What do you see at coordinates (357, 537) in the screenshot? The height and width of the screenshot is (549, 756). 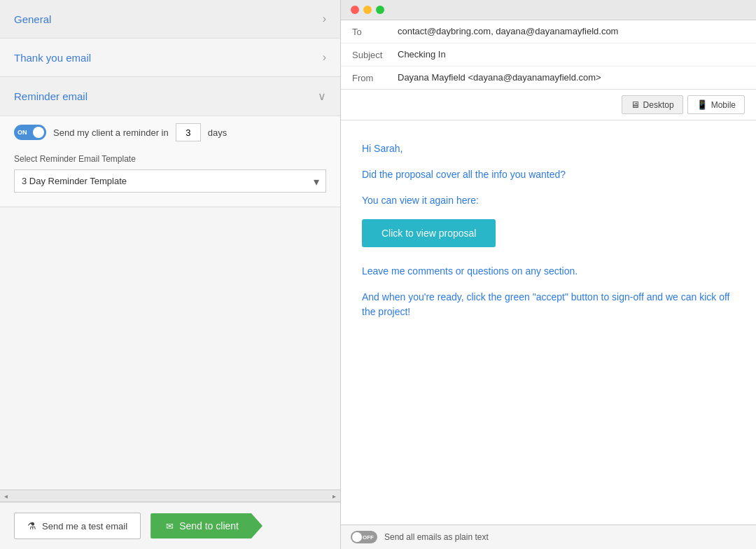 I see `plain-toggle-knob` at bounding box center [357, 537].